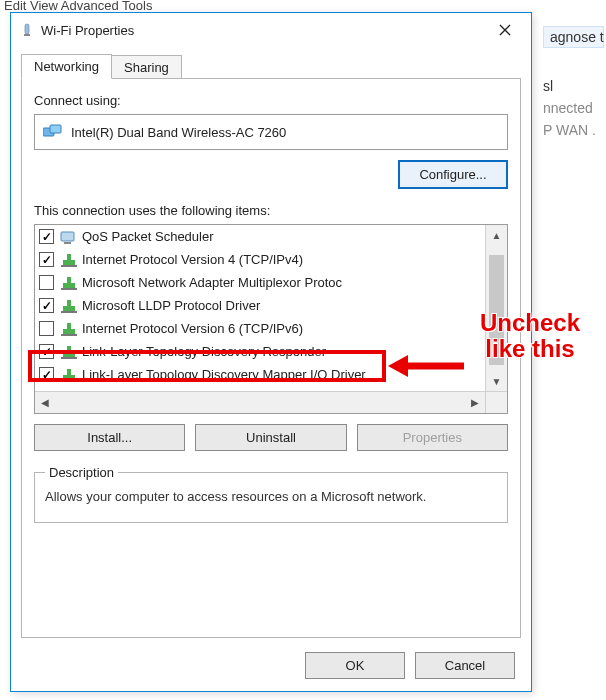 The width and height of the screenshot is (606, 700). I want to click on scroll-up-arrow-icon: ▲, so click(496, 235).